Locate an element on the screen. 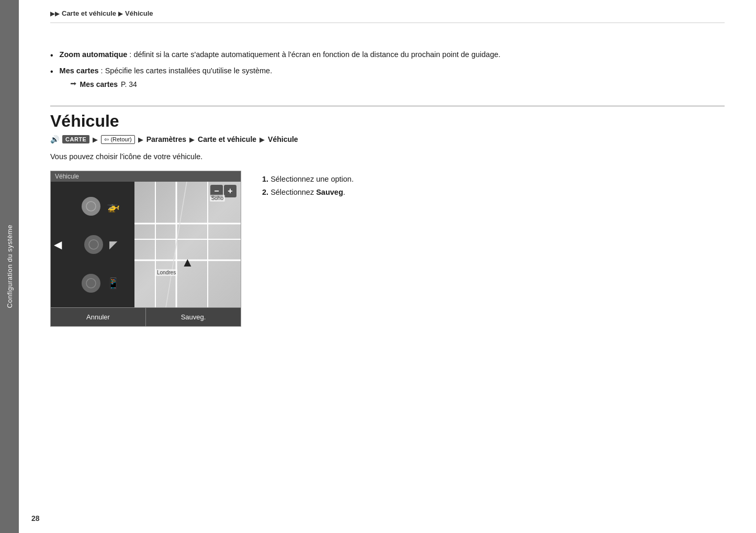 The height and width of the screenshot is (533, 756). sub-item: ⮕ Mes cartes P. 34 is located at coordinates (398, 85).